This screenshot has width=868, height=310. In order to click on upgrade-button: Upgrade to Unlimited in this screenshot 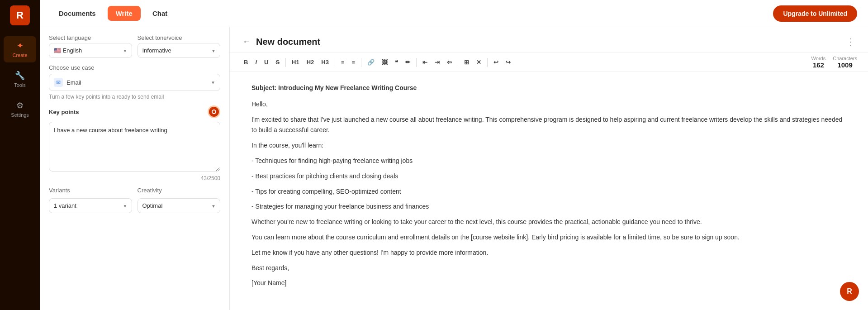, I will do `click(815, 14)`.